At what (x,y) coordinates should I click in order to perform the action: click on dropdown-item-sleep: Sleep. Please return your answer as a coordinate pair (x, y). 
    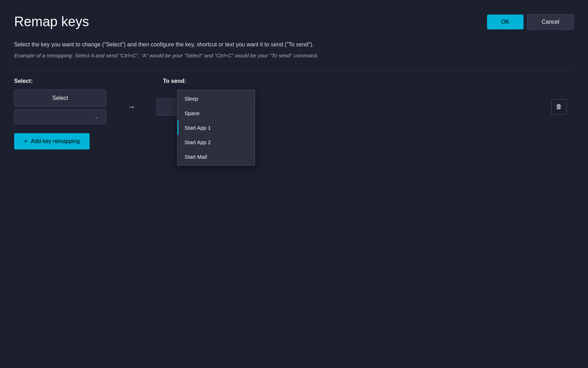
    Looking at the image, I should click on (216, 98).